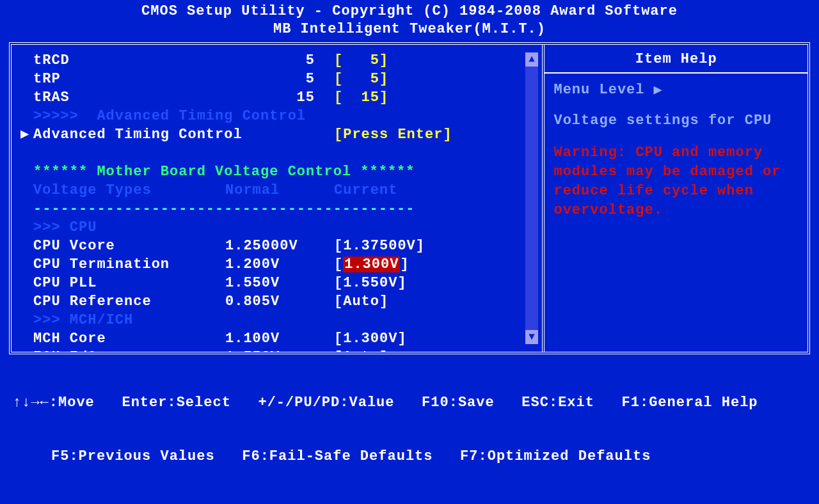 The image size is (819, 504). Describe the element at coordinates (532, 198) in the screenshot. I see `scrollbar-thumb` at that location.